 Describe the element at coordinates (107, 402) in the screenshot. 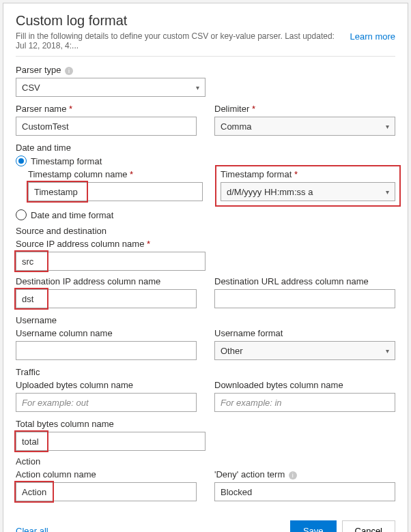

I see `uploaded-bytes-input` at that location.